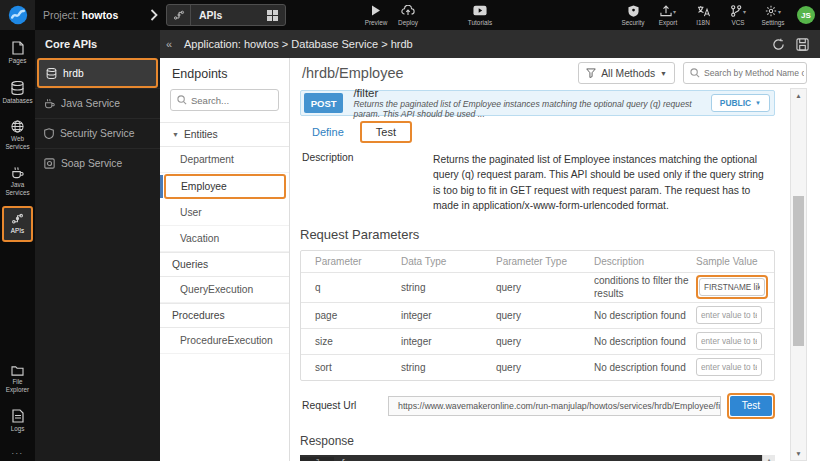 The width and height of the screenshot is (820, 461). What do you see at coordinates (18, 188) in the screenshot?
I see `sidebar-item-label: Java Services` at bounding box center [18, 188].